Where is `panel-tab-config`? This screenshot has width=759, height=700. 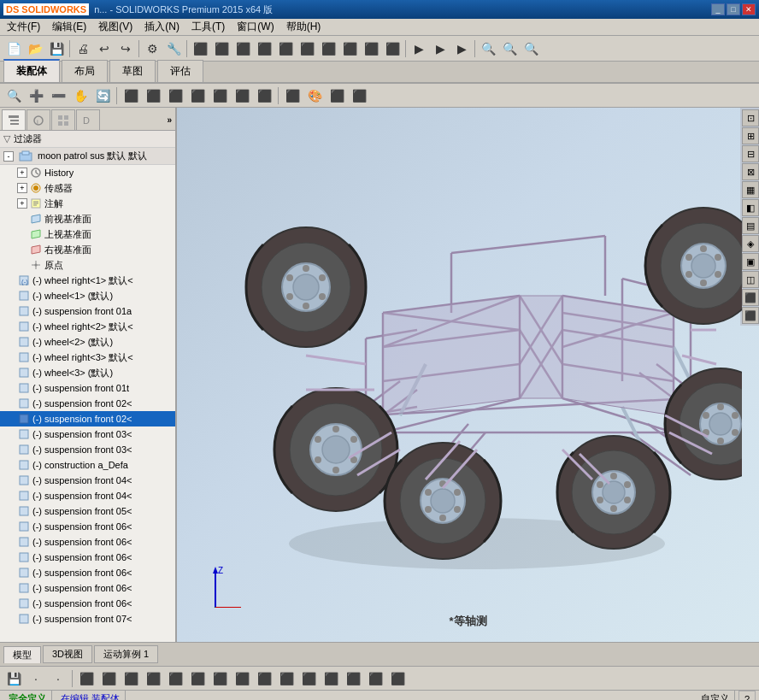
panel-tab-config is located at coordinates (63, 120).